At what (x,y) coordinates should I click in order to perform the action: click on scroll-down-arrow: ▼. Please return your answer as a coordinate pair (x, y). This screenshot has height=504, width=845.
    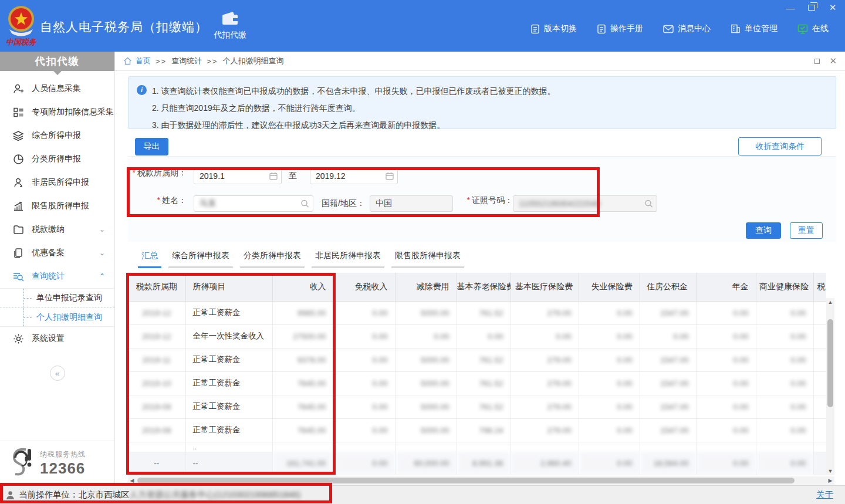
    Looking at the image, I should click on (830, 471).